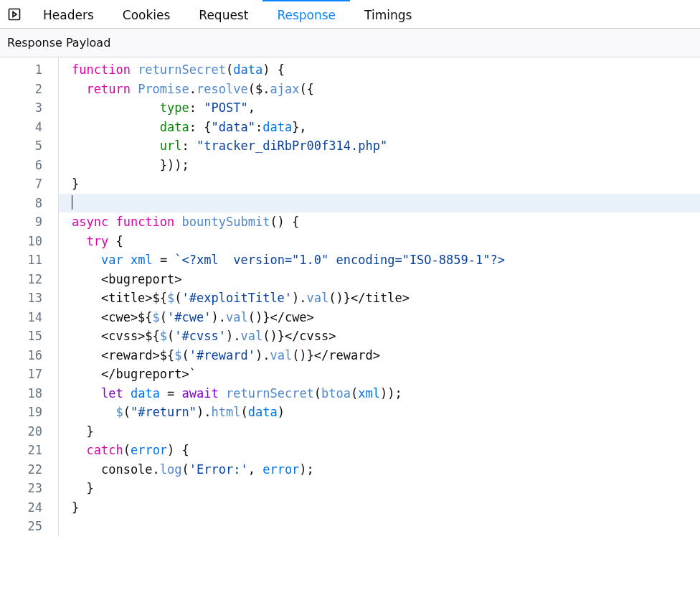  Describe the element at coordinates (22, 299) in the screenshot. I see `line-number: 13` at that location.